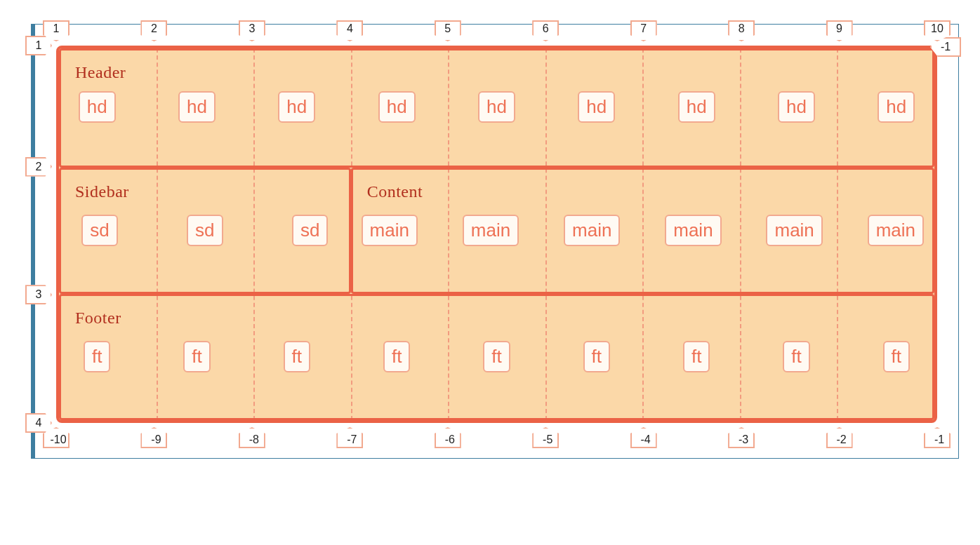 The image size is (980, 545). I want to click on col-marker-top: 8, so click(741, 31).